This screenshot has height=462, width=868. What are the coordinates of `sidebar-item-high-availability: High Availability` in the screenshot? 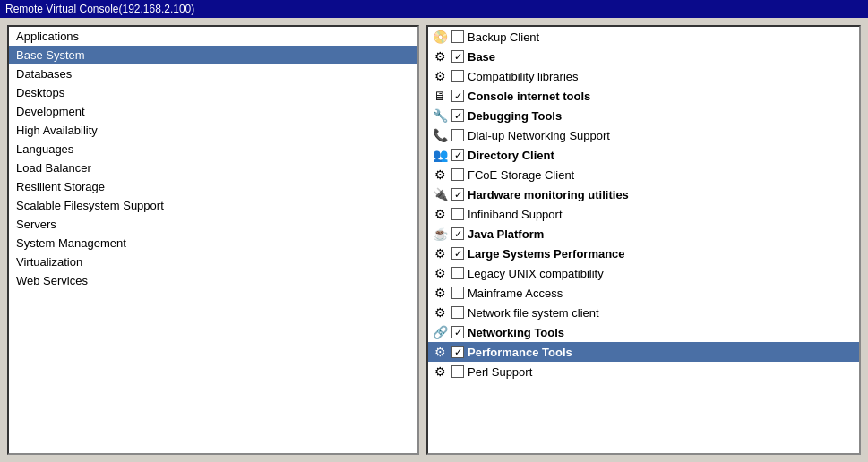 It's located at (213, 131).